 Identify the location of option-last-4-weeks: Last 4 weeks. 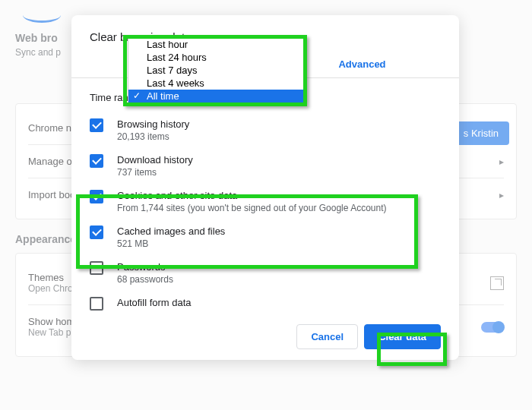
(216, 84).